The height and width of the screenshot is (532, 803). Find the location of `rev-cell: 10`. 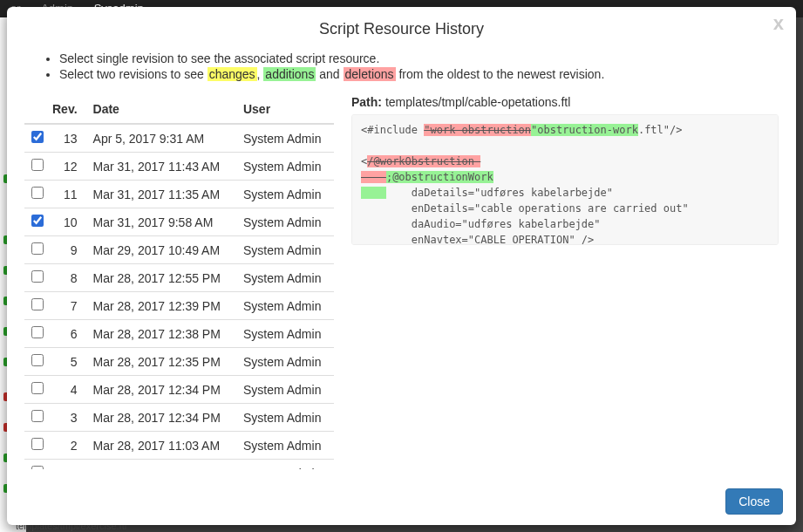

rev-cell: 10 is located at coordinates (66, 222).